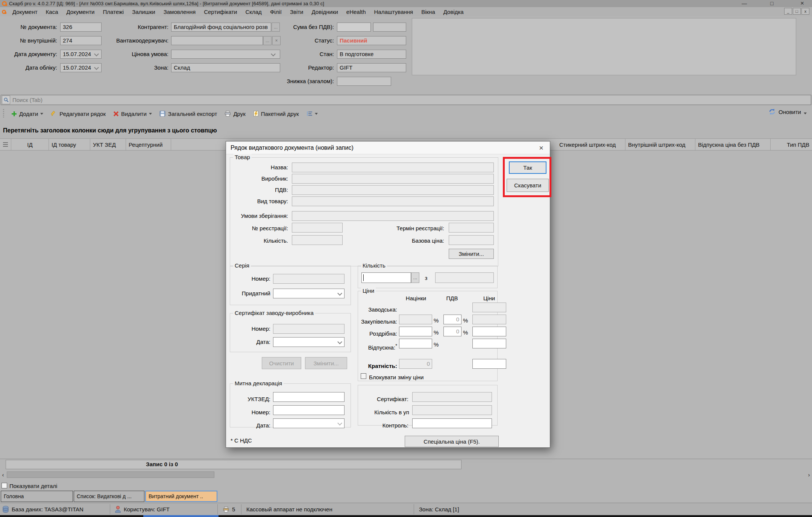 This screenshot has width=812, height=517. What do you see at coordinates (356, 12) in the screenshot?
I see `menu-ehealth: eHealth` at bounding box center [356, 12].